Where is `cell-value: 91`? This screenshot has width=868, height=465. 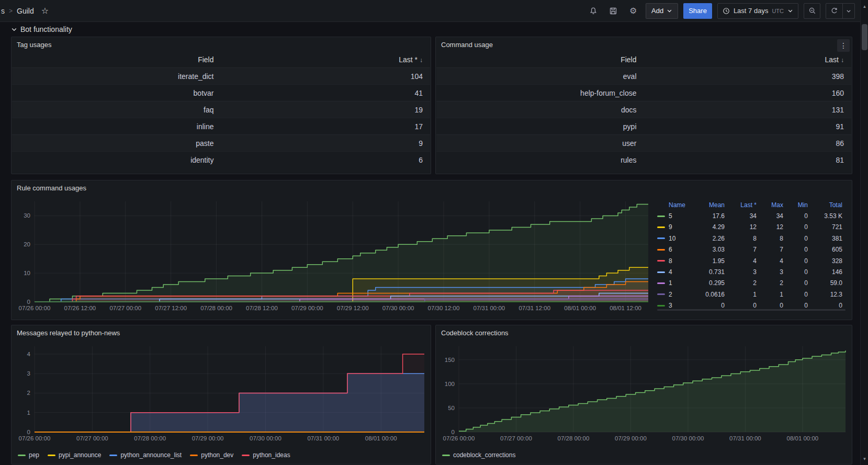 cell-value: 91 is located at coordinates (748, 127).